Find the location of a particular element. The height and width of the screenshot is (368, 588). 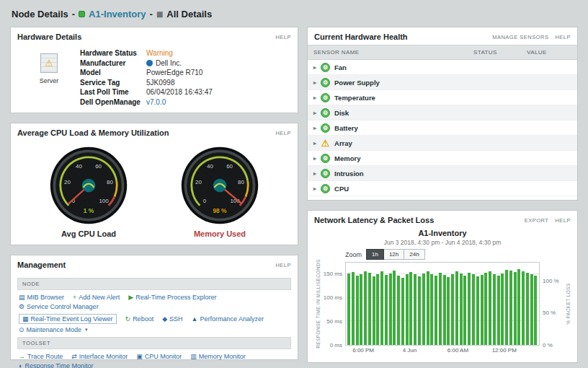

ssh-icon: ◆ is located at coordinates (164, 319).